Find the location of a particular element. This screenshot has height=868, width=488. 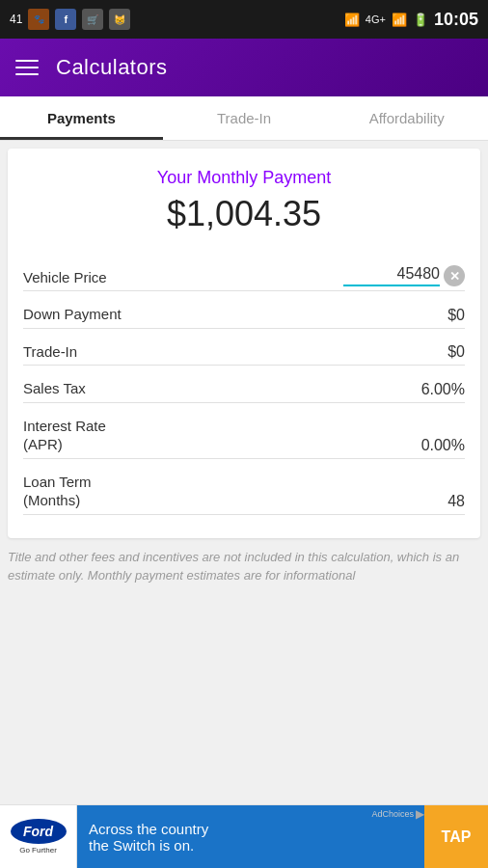

ford-logo: Ford is located at coordinates (39, 831).